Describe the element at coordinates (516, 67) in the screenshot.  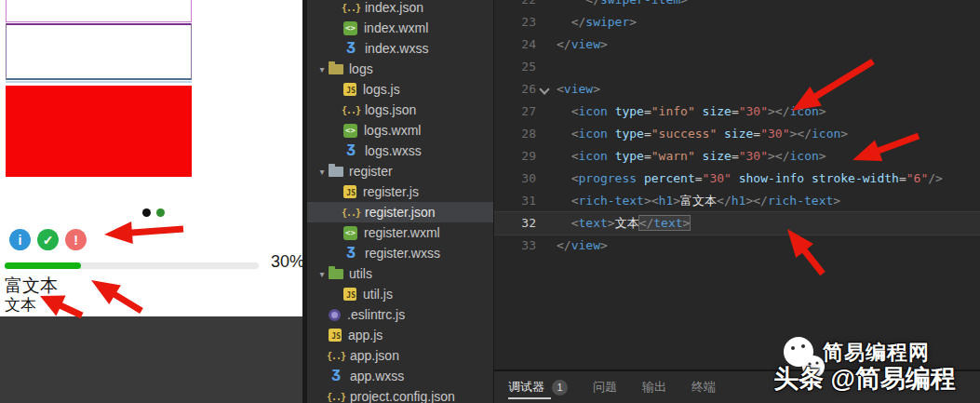
I see `line-number: 25` at that location.